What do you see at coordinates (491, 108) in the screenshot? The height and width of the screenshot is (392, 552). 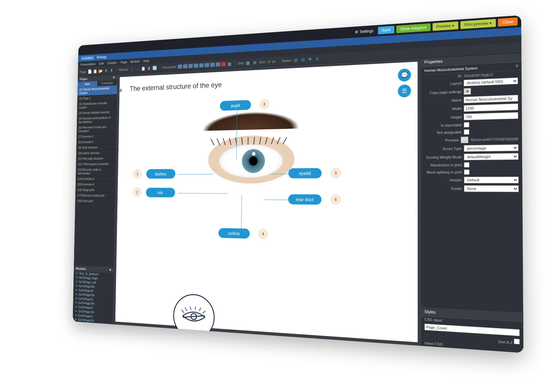 I see `width-input` at bounding box center [491, 108].